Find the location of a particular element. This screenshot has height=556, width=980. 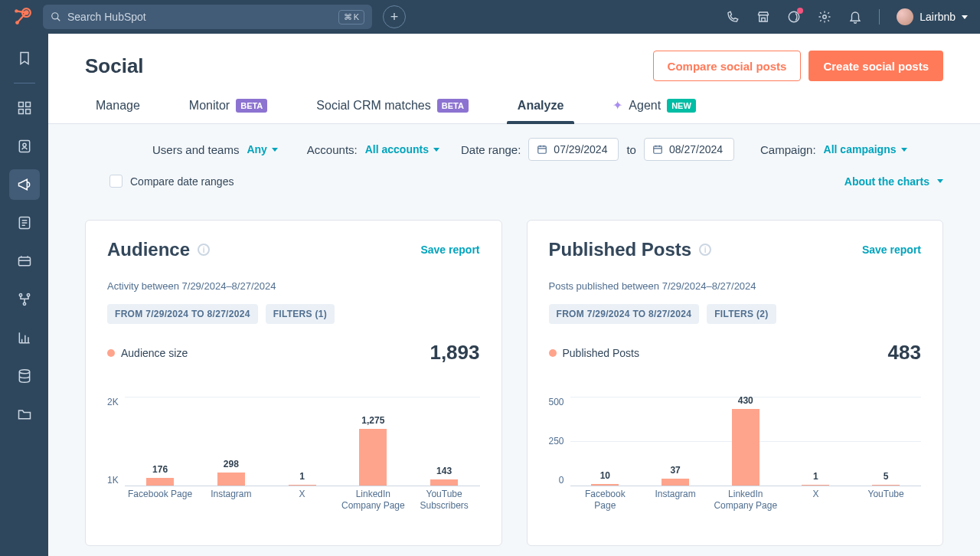

date-from-input: 07/29/2024 is located at coordinates (573, 149).